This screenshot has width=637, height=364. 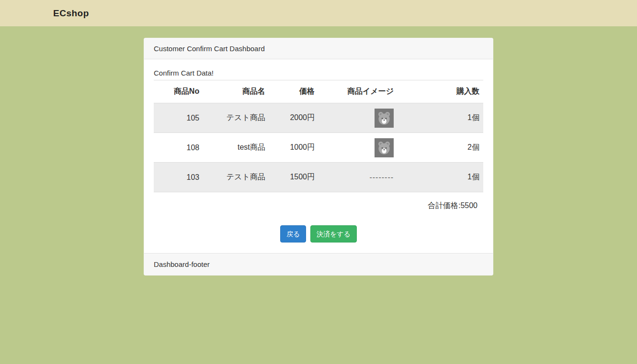 What do you see at coordinates (318, 177) in the screenshot?
I see `table-row: 103 テスト商品 1500円 -------- 1個` at bounding box center [318, 177].